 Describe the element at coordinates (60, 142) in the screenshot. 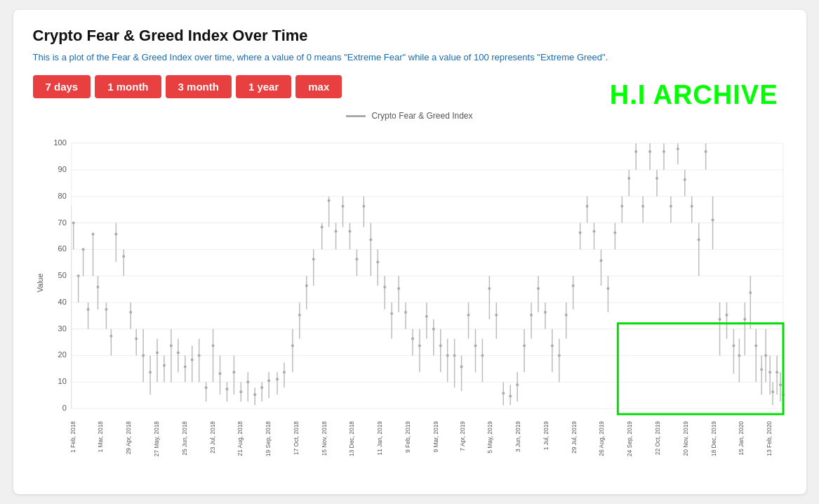

I see `svg-text: 100` at that location.